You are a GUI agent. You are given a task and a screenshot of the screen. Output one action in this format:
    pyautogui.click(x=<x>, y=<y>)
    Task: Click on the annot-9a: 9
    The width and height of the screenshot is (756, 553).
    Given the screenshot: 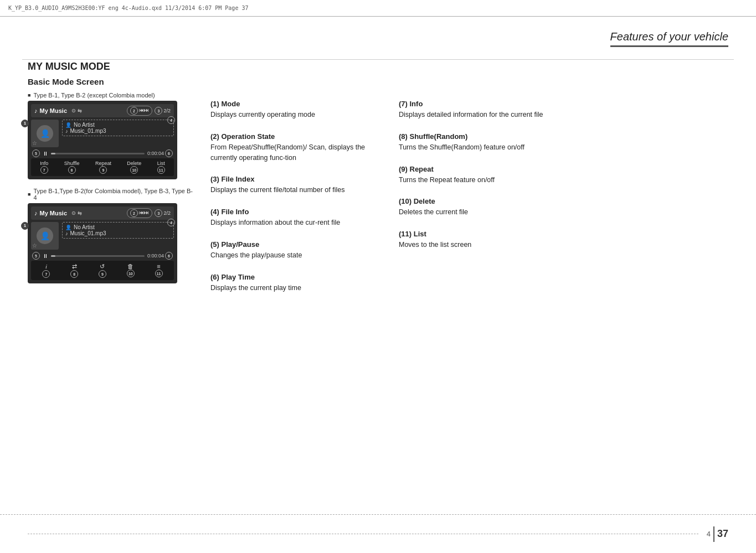 What is the action you would take?
    pyautogui.click(x=103, y=170)
    